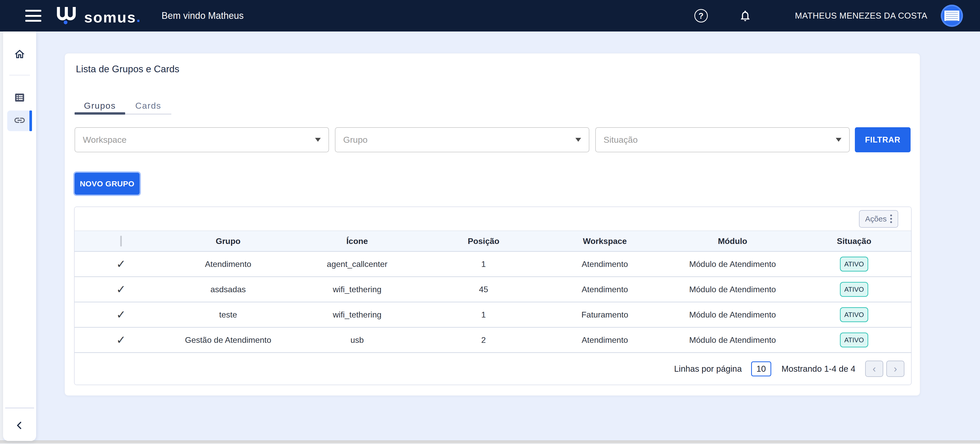  What do you see at coordinates (100, 106) in the screenshot?
I see `tab-grupos: Grupos` at bounding box center [100, 106].